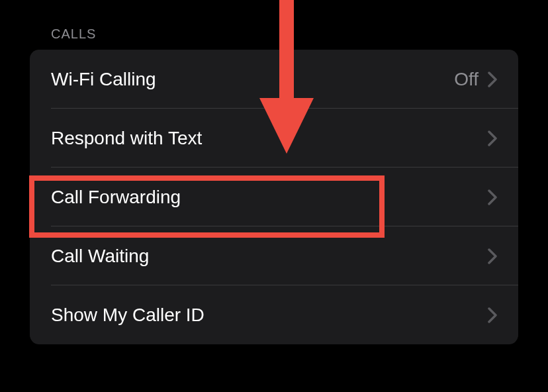 This screenshot has width=548, height=392. I want to click on section-header-calls: CALLS, so click(285, 34).